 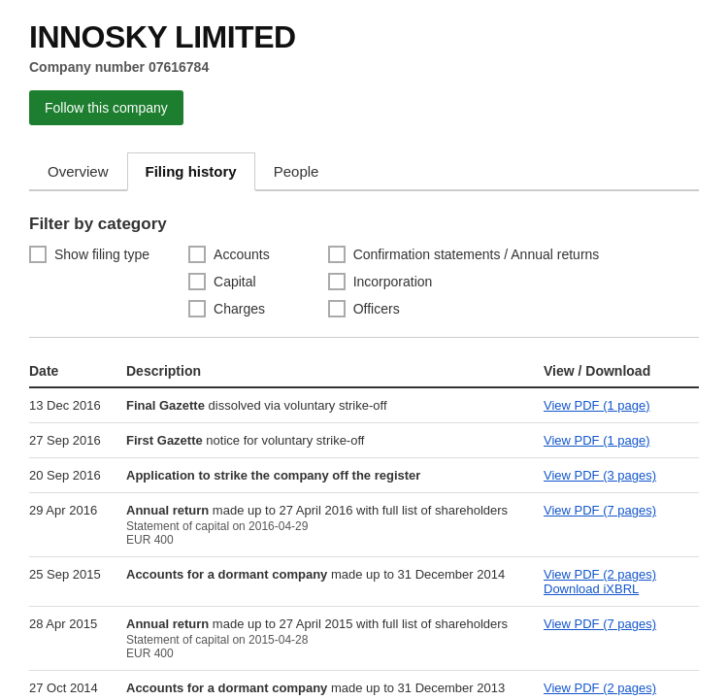 What do you see at coordinates (377, 309) in the screenshot?
I see `officers-label: Officers` at bounding box center [377, 309].